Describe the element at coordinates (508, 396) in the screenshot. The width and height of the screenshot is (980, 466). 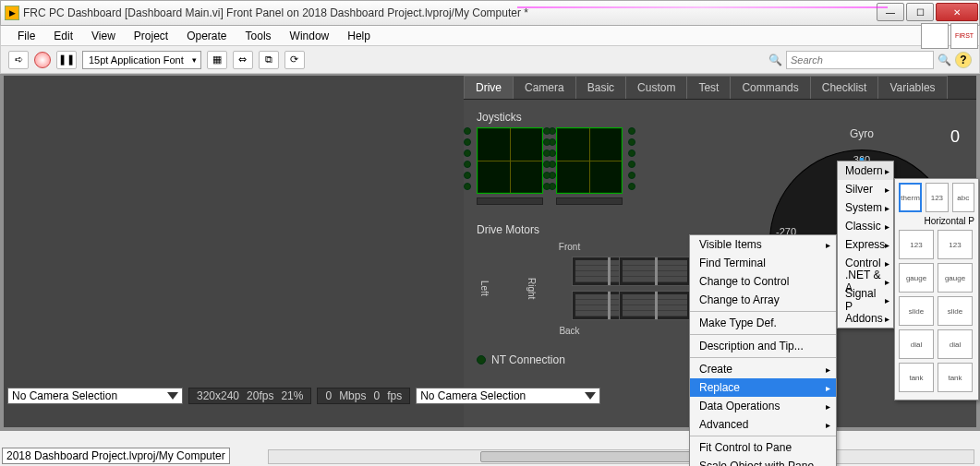
I see `camera-selector-right: No Camera Selection` at that location.